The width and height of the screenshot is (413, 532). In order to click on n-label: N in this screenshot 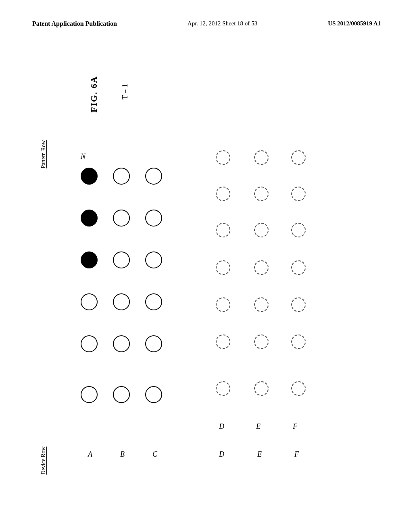, I will do `click(83, 156)`.